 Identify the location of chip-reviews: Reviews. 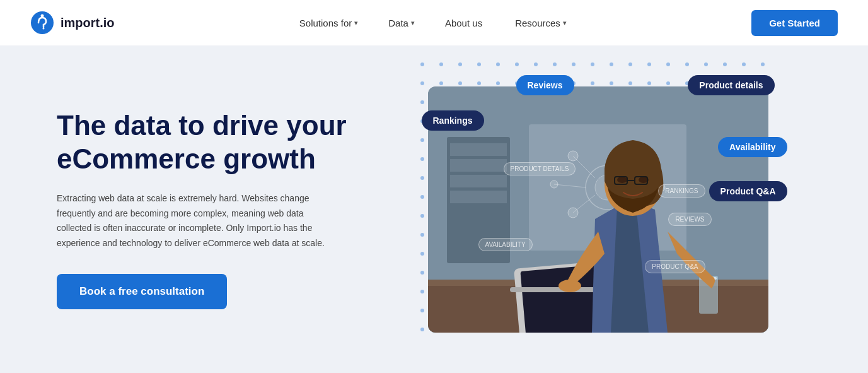
(545, 85).